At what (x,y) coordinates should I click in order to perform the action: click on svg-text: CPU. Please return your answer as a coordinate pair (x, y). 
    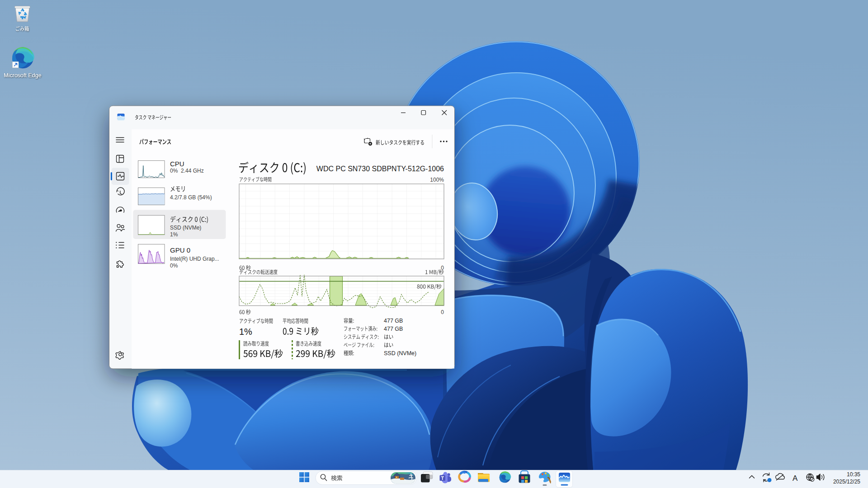
    Looking at the image, I should click on (177, 164).